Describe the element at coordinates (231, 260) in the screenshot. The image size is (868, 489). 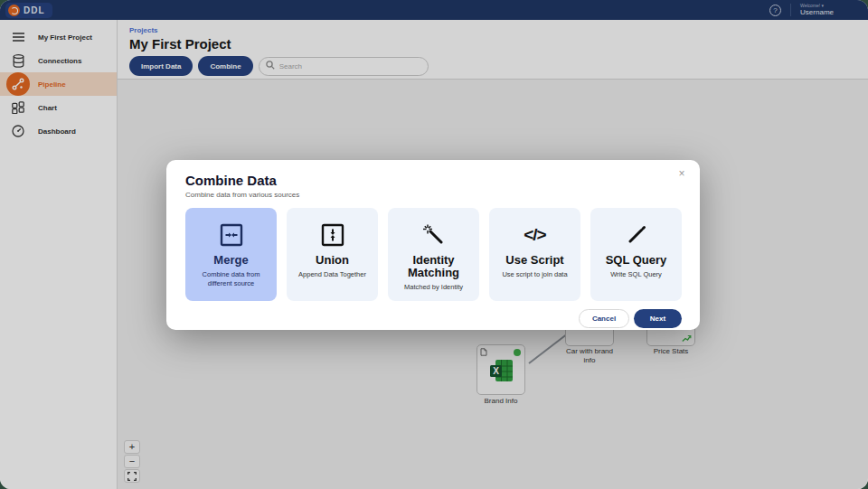
I see `option-title: Merge` at that location.